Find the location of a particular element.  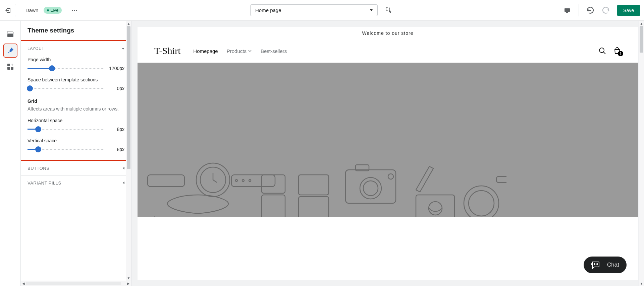

nav-products: Products is located at coordinates (239, 51).